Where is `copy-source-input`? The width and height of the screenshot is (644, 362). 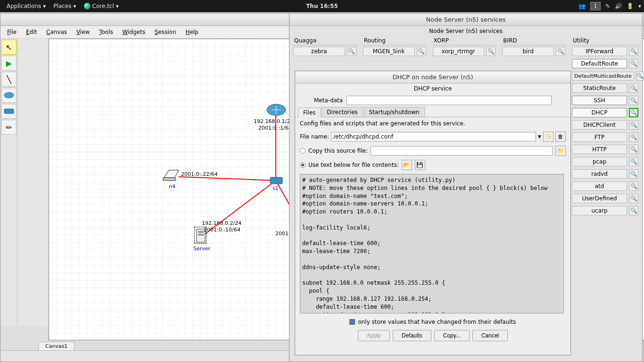 copy-source-input is located at coordinates (462, 151).